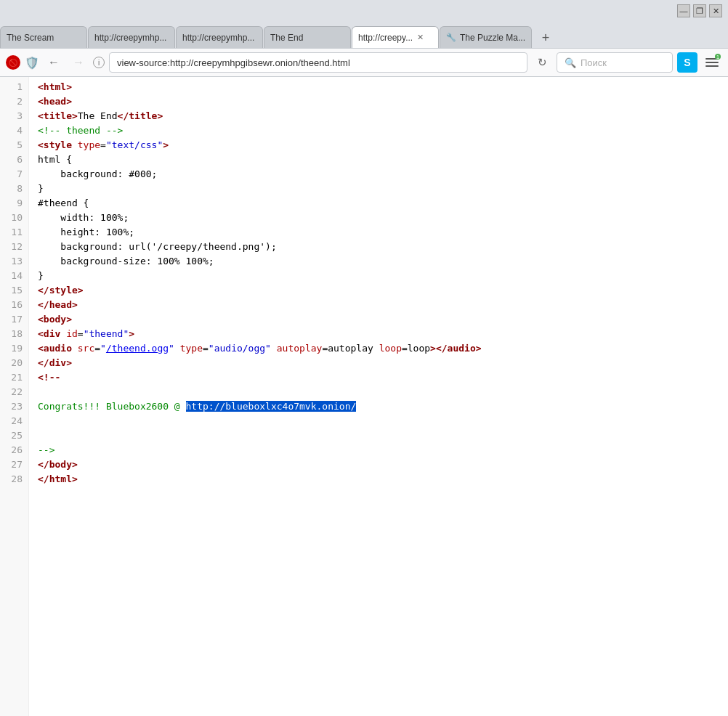 Image resolution: width=728 pixels, height=716 pixels. What do you see at coordinates (12, 320) in the screenshot?
I see `line-number: 17` at bounding box center [12, 320].